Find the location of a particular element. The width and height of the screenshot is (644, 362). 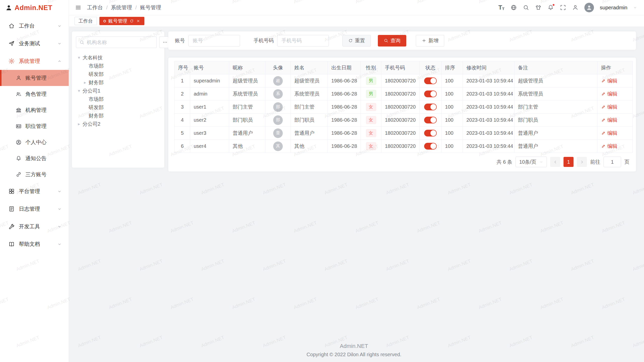

home-icon is located at coordinates (12, 26).